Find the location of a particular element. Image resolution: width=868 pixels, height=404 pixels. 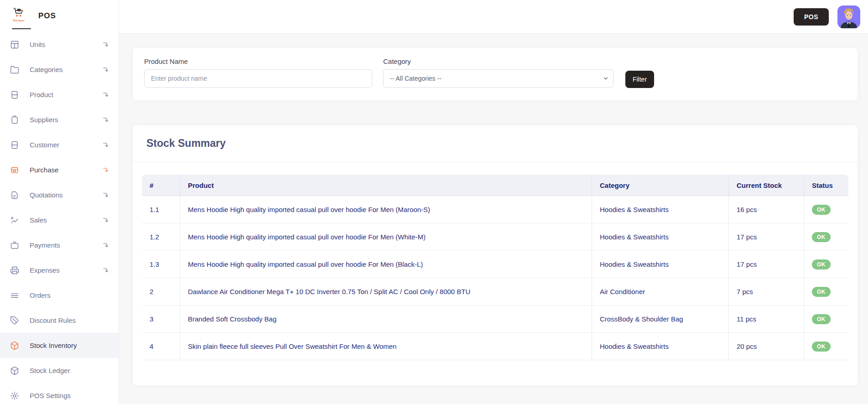

logo-subtext: POS Saver is located at coordinates (19, 21).